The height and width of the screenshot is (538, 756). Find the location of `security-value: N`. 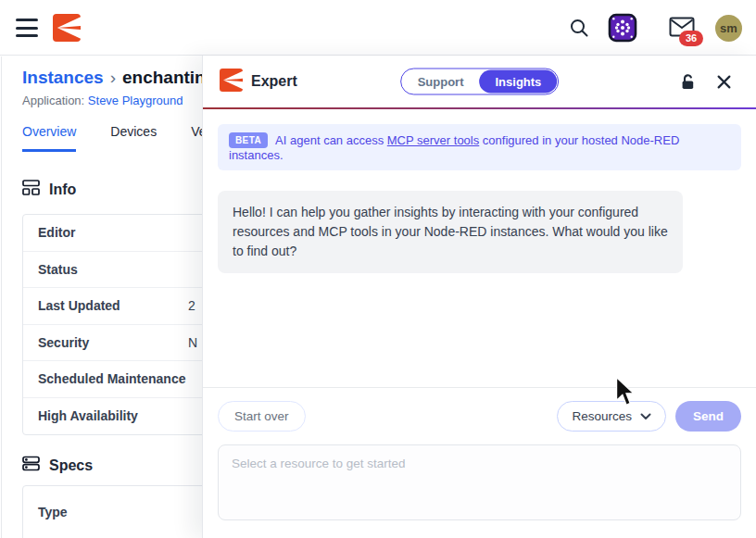

security-value: N is located at coordinates (193, 343).